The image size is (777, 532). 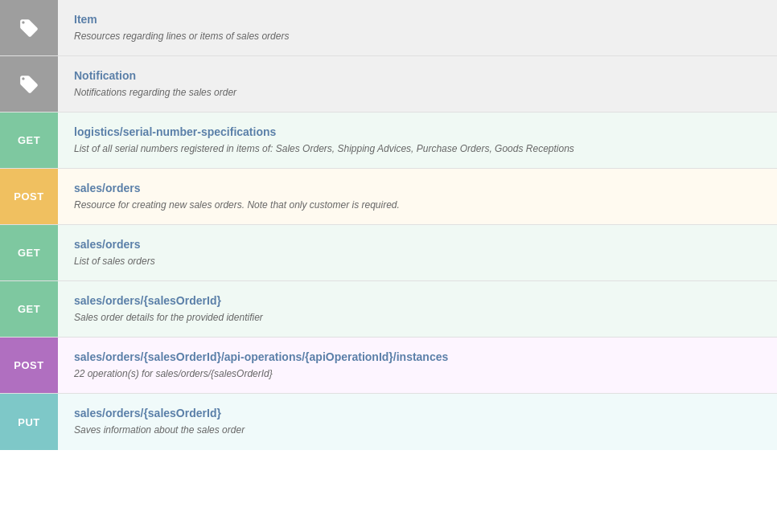 What do you see at coordinates (417, 140) in the screenshot?
I see `api-content-get-logistics: logistics/serial-number-specificationsLi…` at bounding box center [417, 140].